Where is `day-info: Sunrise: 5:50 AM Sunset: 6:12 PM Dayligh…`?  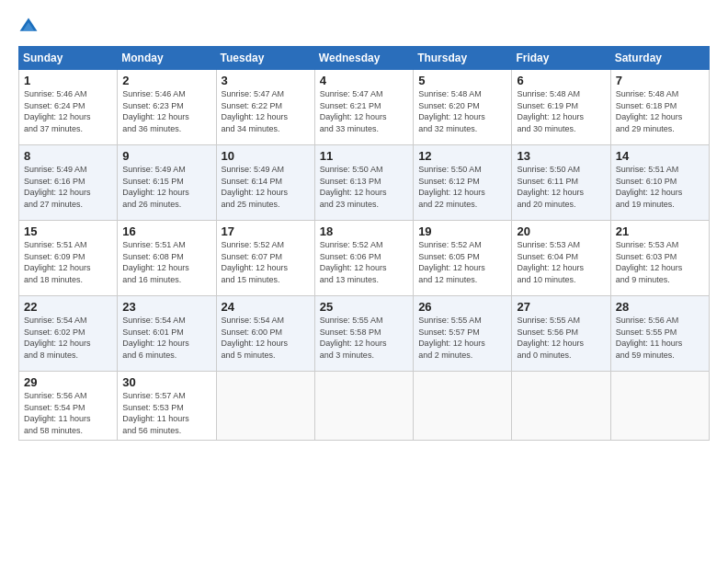 day-info: Sunrise: 5:50 AM Sunset: 6:12 PM Dayligh… is located at coordinates (463, 187).